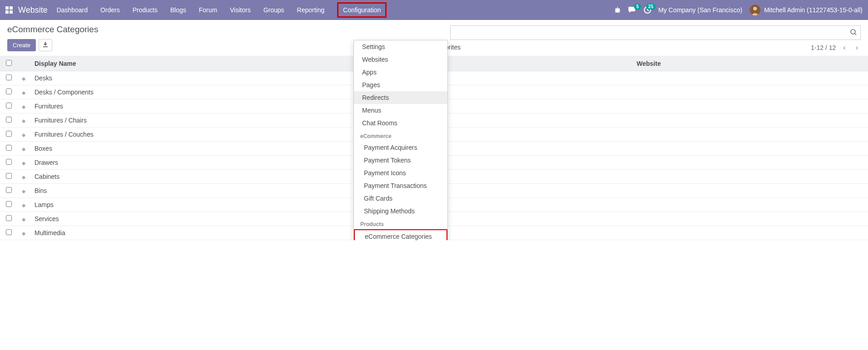 The width and height of the screenshot is (868, 350). What do you see at coordinates (401, 47) in the screenshot?
I see `dropdown-item-settings: Settings` at bounding box center [401, 47].